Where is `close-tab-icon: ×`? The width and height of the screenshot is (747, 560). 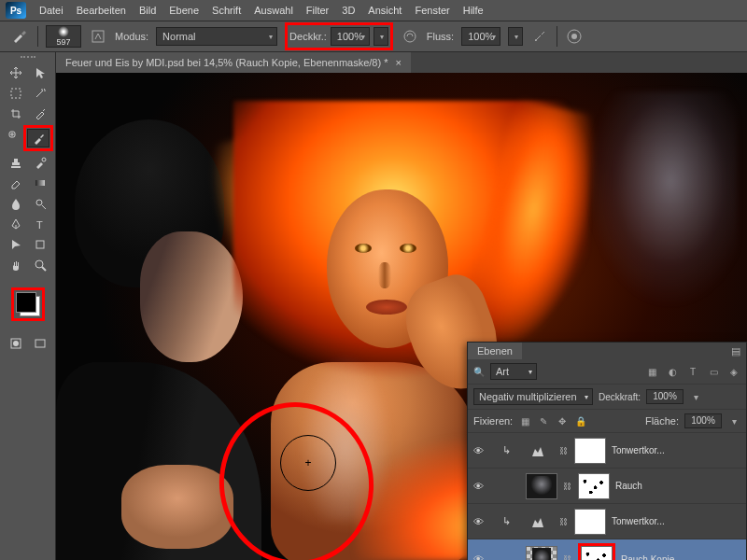
close-tab-icon: × is located at coordinates (398, 63).